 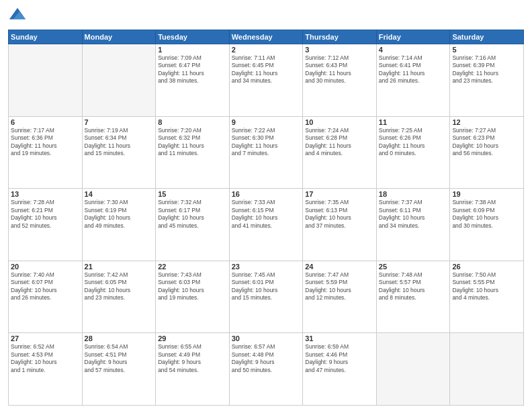 What do you see at coordinates (413, 225) in the screenshot?
I see `calendar-cell: 18Sunrise: 7:37 AM Sunset: 6:11 PM Dayli…` at bounding box center [413, 225].